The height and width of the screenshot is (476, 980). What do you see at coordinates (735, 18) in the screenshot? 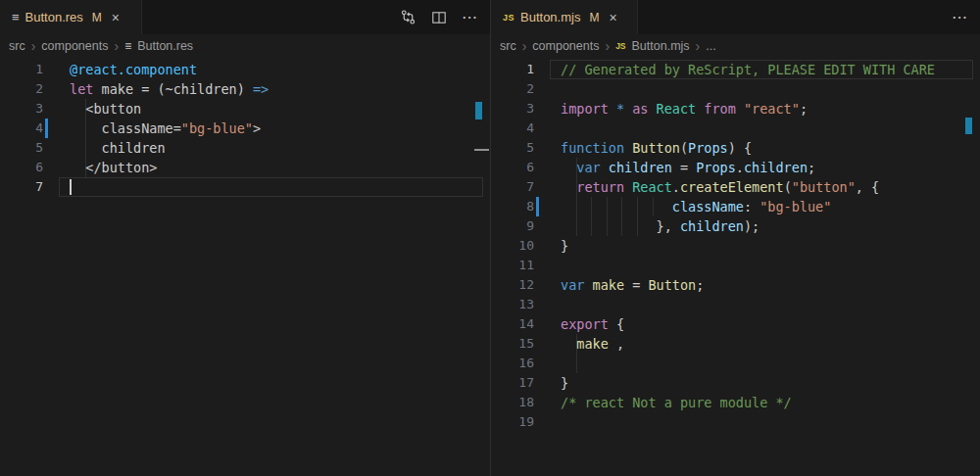
I see `tab-bar-right: JS Button.mjs M × ⋯` at bounding box center [735, 18].